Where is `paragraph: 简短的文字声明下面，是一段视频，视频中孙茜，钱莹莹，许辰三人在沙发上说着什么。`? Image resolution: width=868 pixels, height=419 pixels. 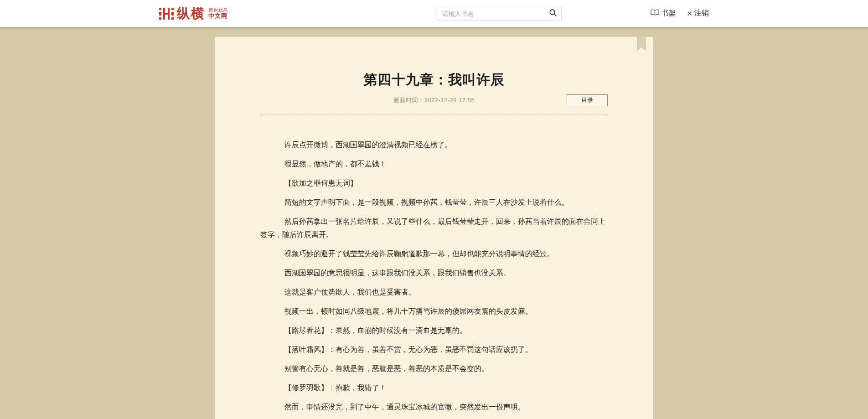
paragraph: 简短的文字声明下面，是一段视频，视频中孙茜，钱莹莹，许辰三人在沙发上说着什么。 is located at coordinates (434, 202).